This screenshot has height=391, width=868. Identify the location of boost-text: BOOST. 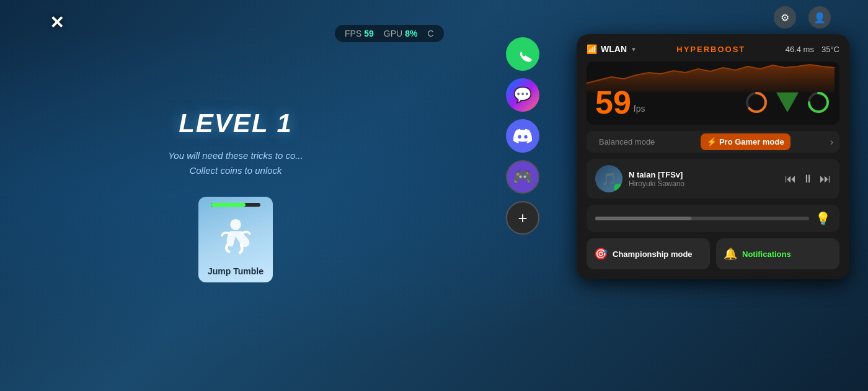
(728, 50).